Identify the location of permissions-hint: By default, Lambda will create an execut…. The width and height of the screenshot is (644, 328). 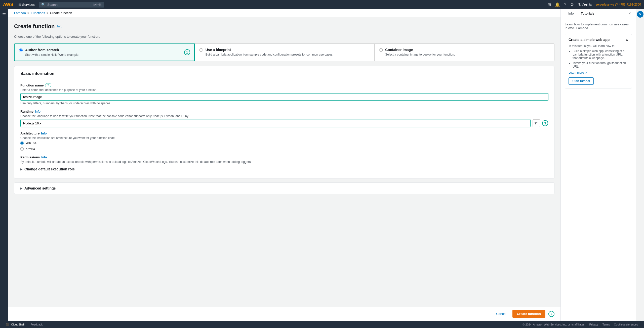
(284, 162).